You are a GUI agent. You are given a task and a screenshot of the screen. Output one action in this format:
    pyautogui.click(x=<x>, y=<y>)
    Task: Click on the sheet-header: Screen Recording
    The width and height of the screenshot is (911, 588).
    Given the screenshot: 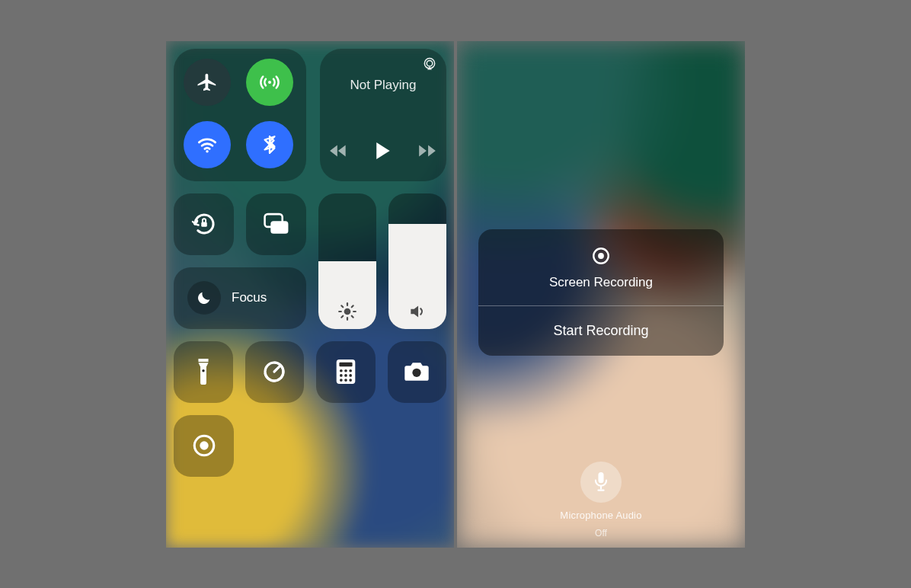 What is the action you would take?
    pyautogui.click(x=601, y=267)
    